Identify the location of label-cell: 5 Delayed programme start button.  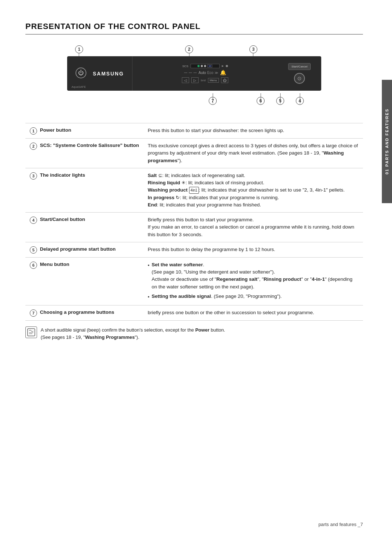
(84, 250).